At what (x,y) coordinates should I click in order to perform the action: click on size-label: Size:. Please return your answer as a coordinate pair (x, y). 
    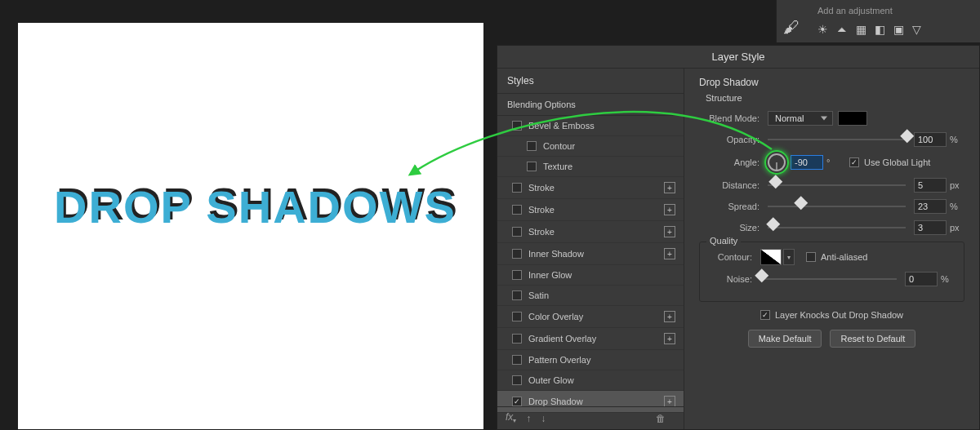
    Looking at the image, I should click on (733, 228).